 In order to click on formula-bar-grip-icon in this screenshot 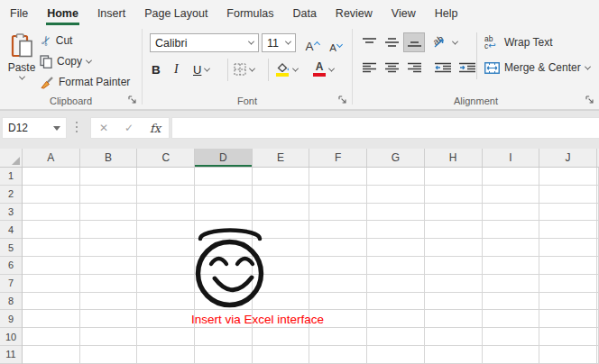, I will do `click(77, 127)`.